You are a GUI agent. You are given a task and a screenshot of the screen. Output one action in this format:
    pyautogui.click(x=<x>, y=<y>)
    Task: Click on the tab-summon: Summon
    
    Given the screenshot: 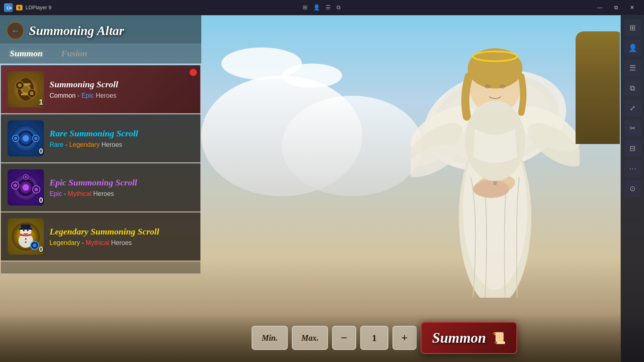 What is the action you would take?
    pyautogui.click(x=26, y=53)
    